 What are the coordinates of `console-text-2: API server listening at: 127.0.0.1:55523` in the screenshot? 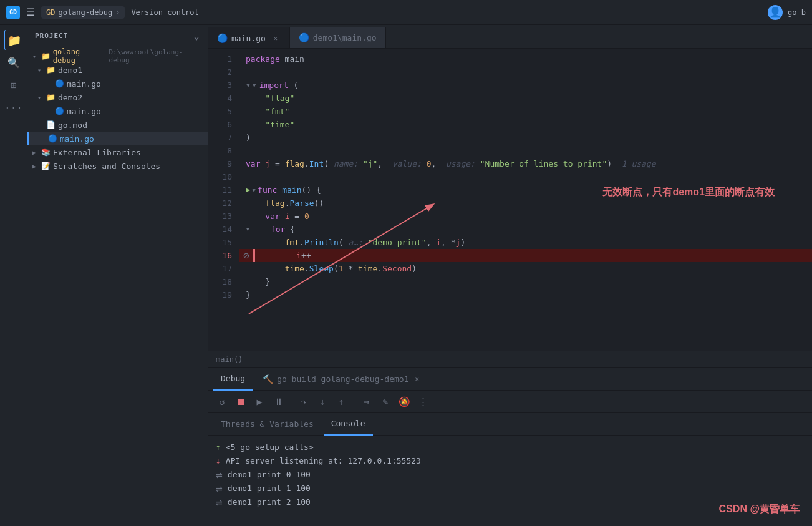 It's located at (323, 461).